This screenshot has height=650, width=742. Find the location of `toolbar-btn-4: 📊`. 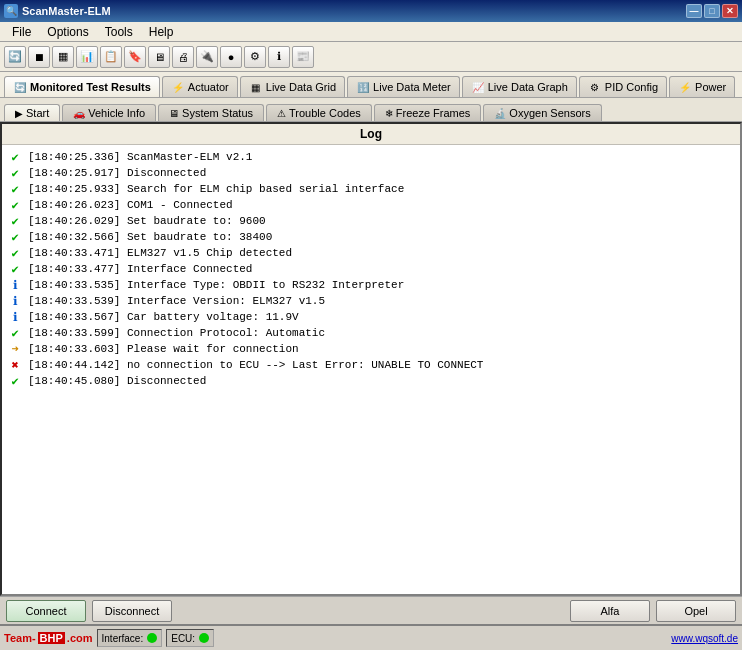

toolbar-btn-4: 📊 is located at coordinates (87, 57).